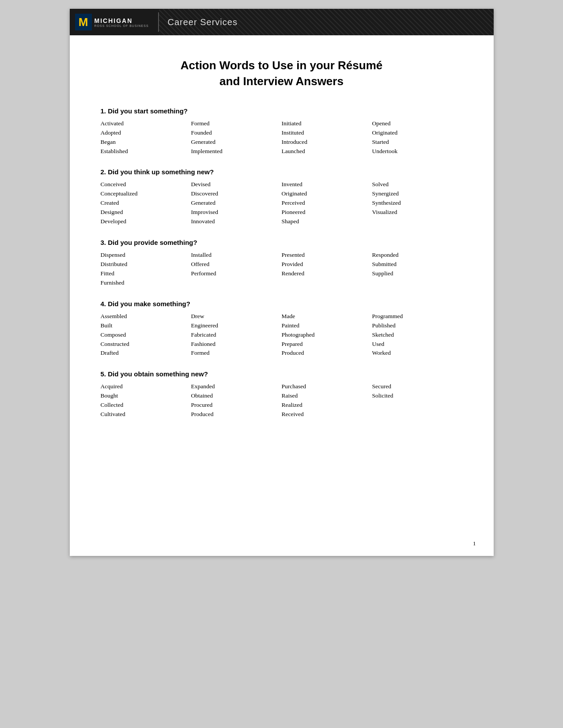  I want to click on section4-col2: Drew Engineered Fabricated Fashioned For…, so click(237, 335).